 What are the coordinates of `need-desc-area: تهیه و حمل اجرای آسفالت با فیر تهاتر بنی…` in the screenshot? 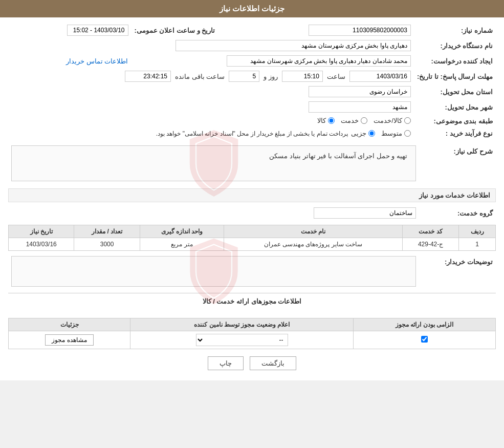 It's located at (214, 163).